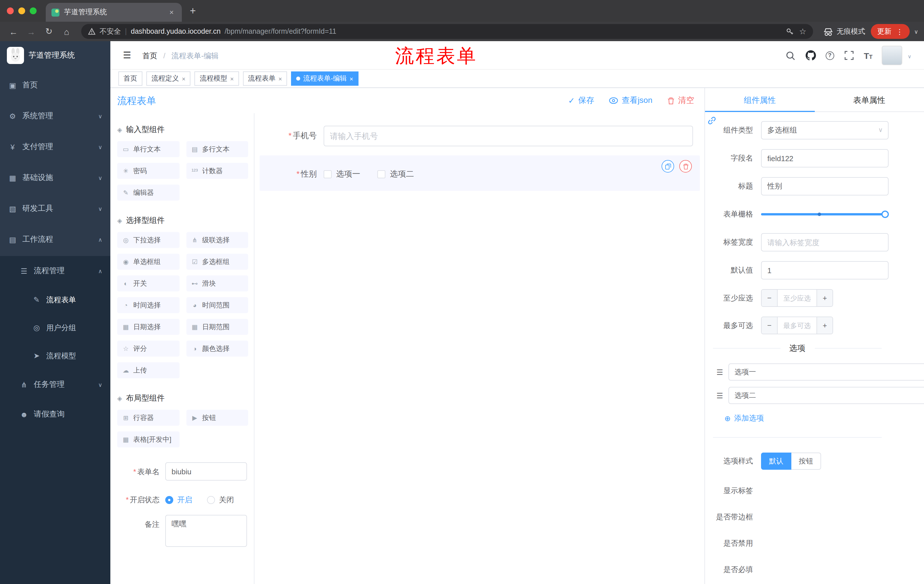 This screenshot has width=924, height=584. I want to click on canvas-field-gender: *性别 选项一 选项二, so click(480, 173).